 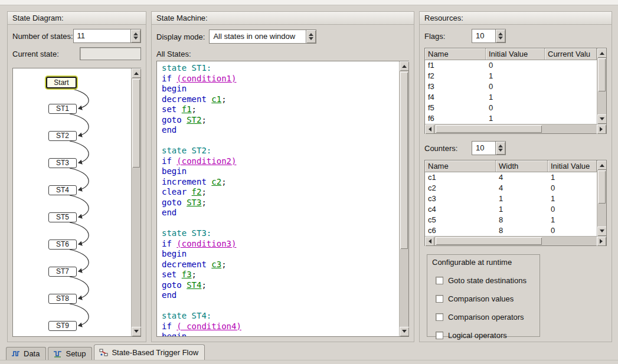 I want to click on state-node-st1: ST1, so click(x=63, y=109).